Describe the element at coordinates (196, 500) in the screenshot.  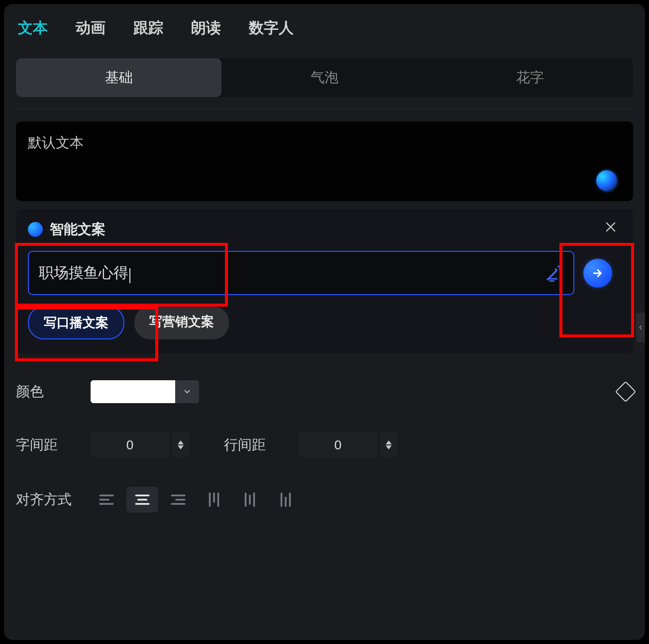
I see `align-buttons` at that location.